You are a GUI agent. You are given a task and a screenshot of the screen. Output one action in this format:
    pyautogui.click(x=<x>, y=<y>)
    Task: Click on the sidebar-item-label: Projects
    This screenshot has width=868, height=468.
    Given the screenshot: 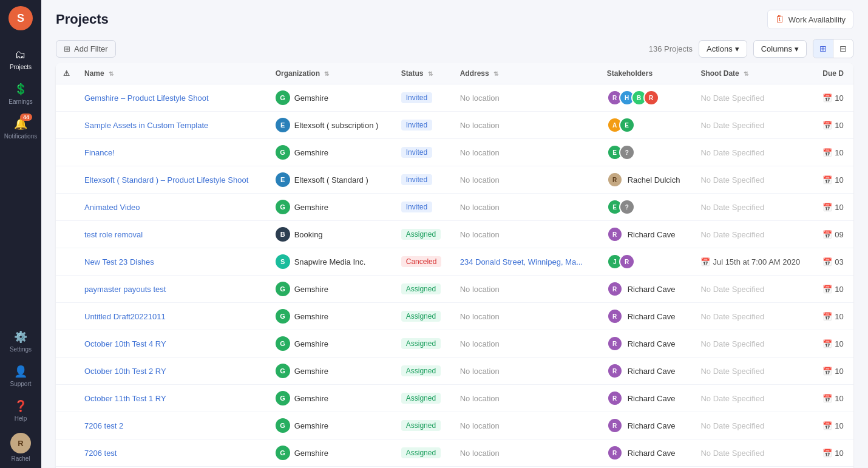 What is the action you would take?
    pyautogui.click(x=21, y=67)
    